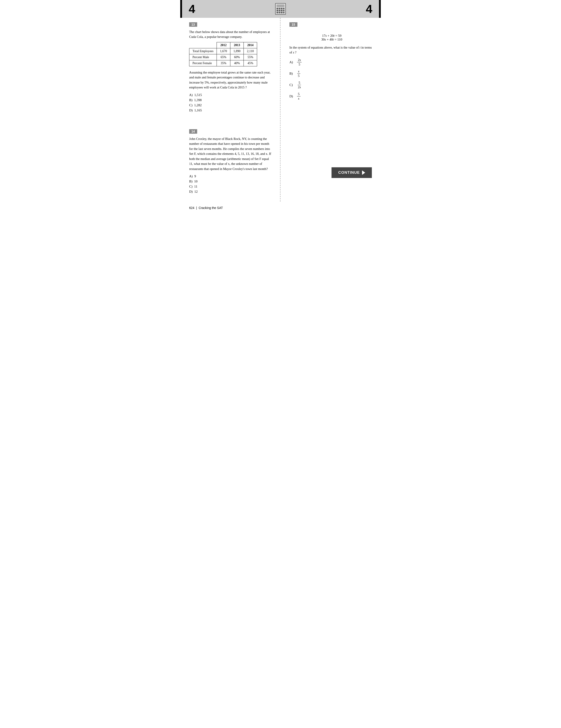  What do you see at coordinates (293, 25) in the screenshot?
I see `q15-number-badge: 15` at bounding box center [293, 25].